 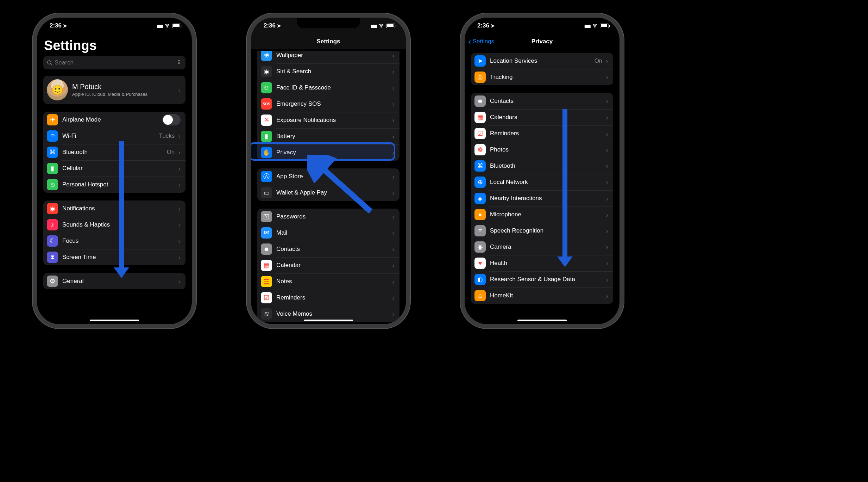 What do you see at coordinates (480, 182) in the screenshot?
I see `local-network-icon: ⊕` at bounding box center [480, 182].